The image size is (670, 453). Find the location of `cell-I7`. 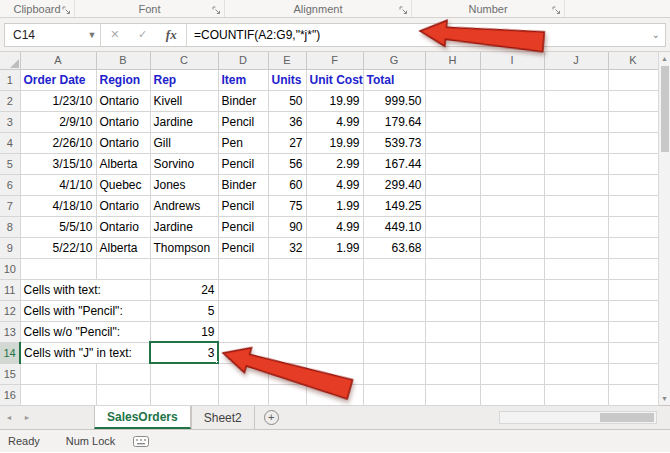

cell-I7 is located at coordinates (512, 206).